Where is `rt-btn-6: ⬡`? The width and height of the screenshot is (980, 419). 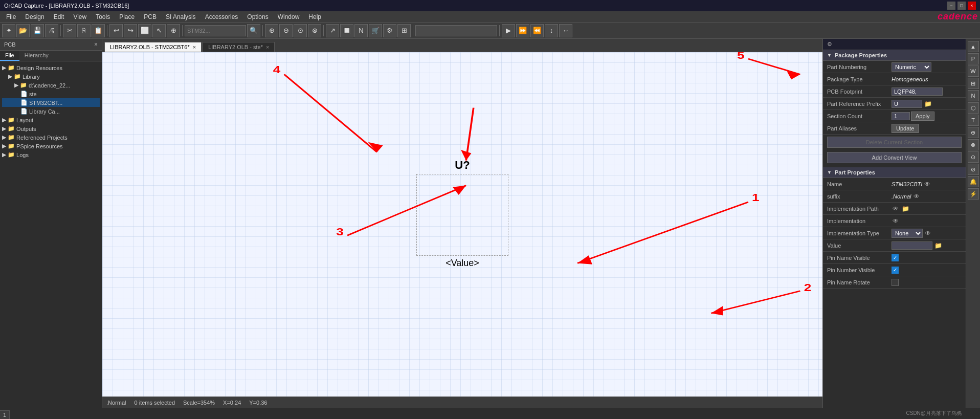
rt-btn-6: ⬡ is located at coordinates (973, 108).